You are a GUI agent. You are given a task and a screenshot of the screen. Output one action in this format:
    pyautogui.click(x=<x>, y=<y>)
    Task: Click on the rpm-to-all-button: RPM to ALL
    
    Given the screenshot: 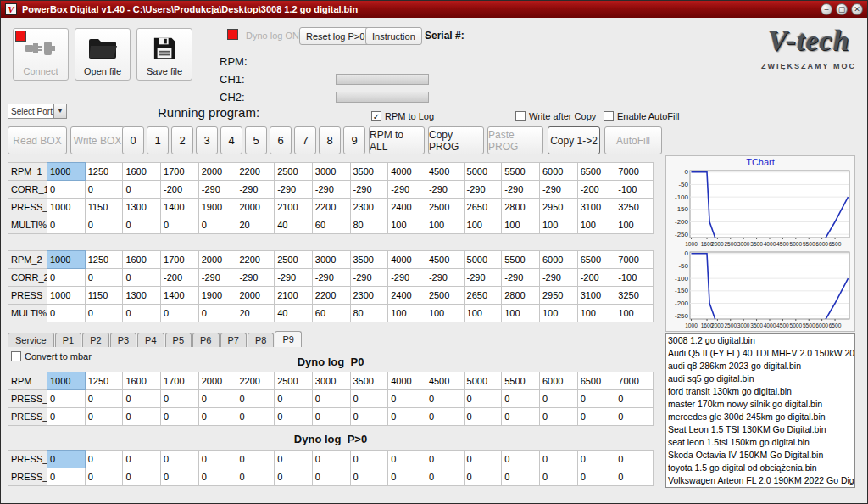 What is the action you would take?
    pyautogui.click(x=397, y=141)
    